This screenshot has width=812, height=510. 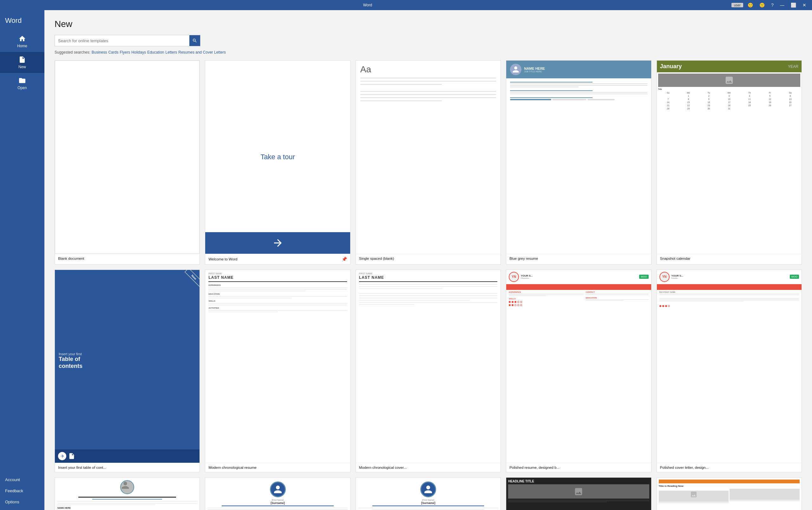 What do you see at coordinates (113, 53) in the screenshot?
I see `suggested-cards: Cards` at bounding box center [113, 53].